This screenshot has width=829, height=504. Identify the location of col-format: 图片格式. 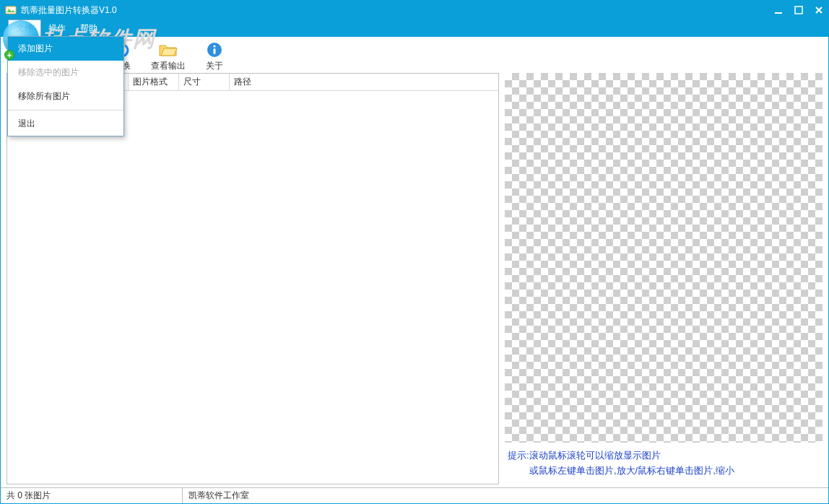
(154, 82).